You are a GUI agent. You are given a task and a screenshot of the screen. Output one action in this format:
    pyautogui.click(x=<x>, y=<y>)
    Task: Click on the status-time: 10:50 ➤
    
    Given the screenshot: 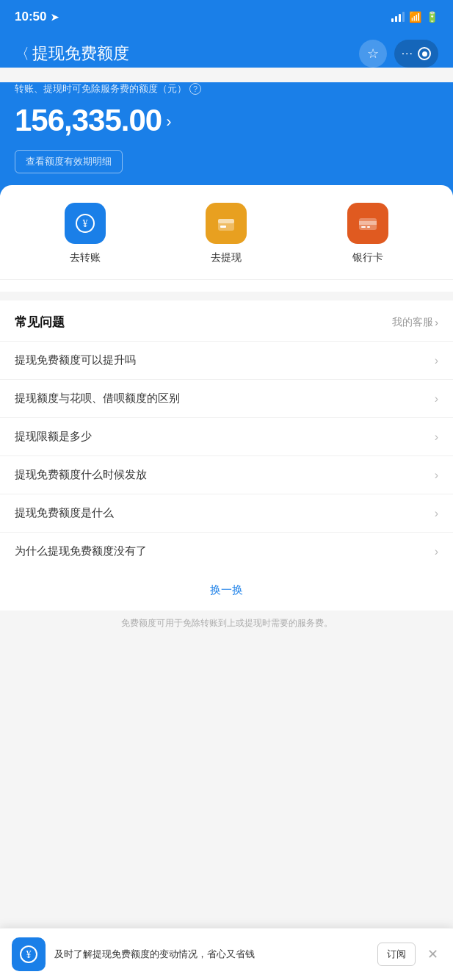 What is the action you would take?
    pyautogui.click(x=37, y=17)
    